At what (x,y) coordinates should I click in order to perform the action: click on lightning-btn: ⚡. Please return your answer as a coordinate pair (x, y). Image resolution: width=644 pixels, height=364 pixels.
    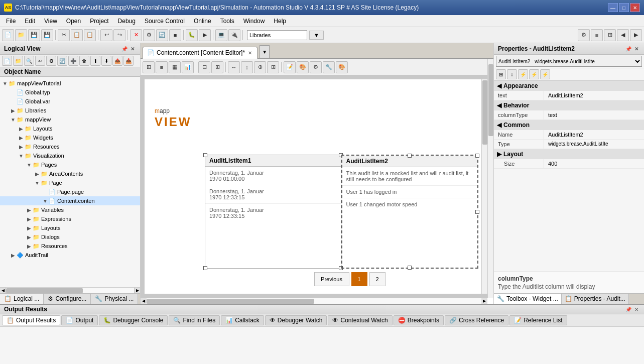
    Looking at the image, I should click on (534, 74).